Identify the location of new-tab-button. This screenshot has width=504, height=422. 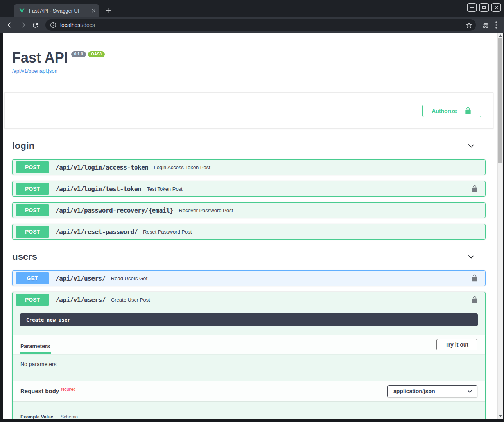
(108, 10).